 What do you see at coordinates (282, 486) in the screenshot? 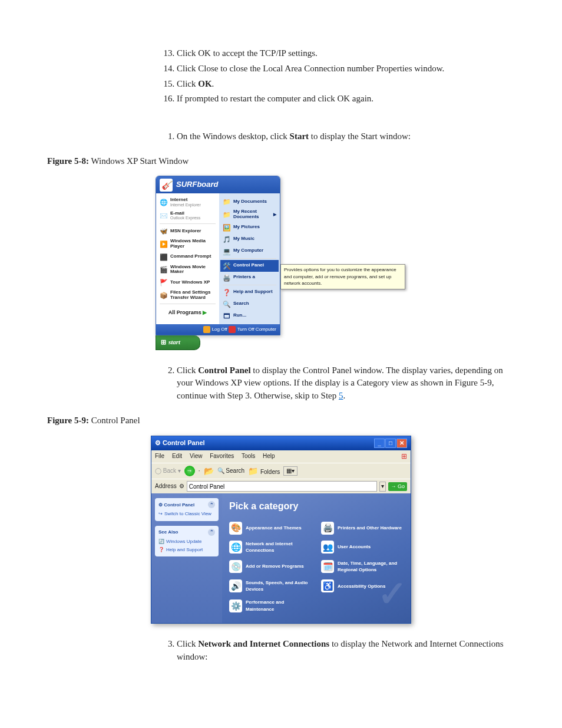
I see `address-input` at bounding box center [282, 486].